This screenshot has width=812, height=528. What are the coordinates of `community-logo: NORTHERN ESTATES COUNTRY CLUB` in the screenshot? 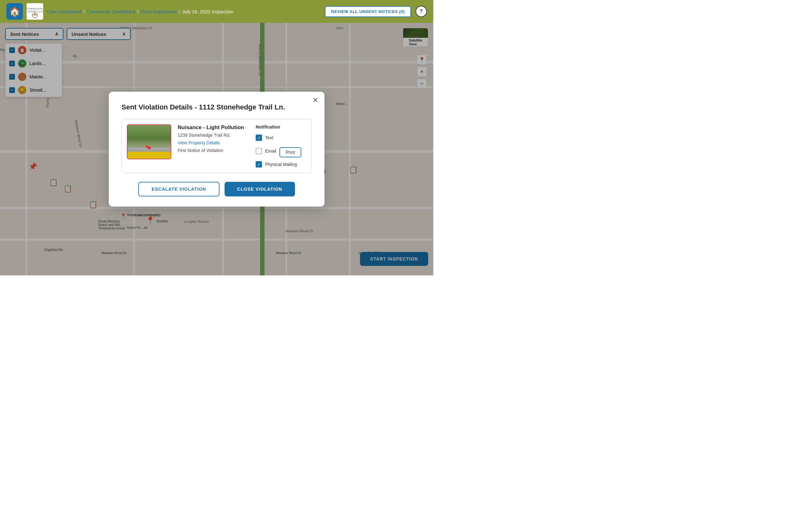 It's located at (35, 12).